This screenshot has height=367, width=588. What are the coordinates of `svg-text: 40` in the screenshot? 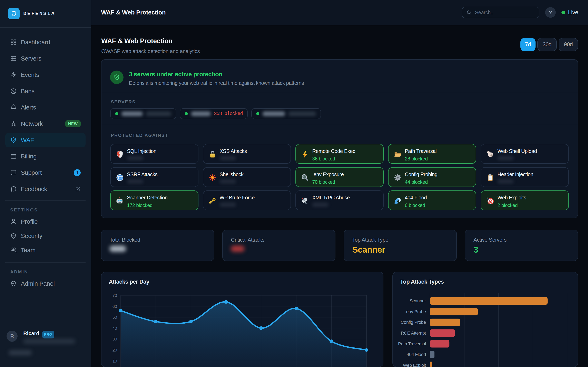 It's located at (115, 328).